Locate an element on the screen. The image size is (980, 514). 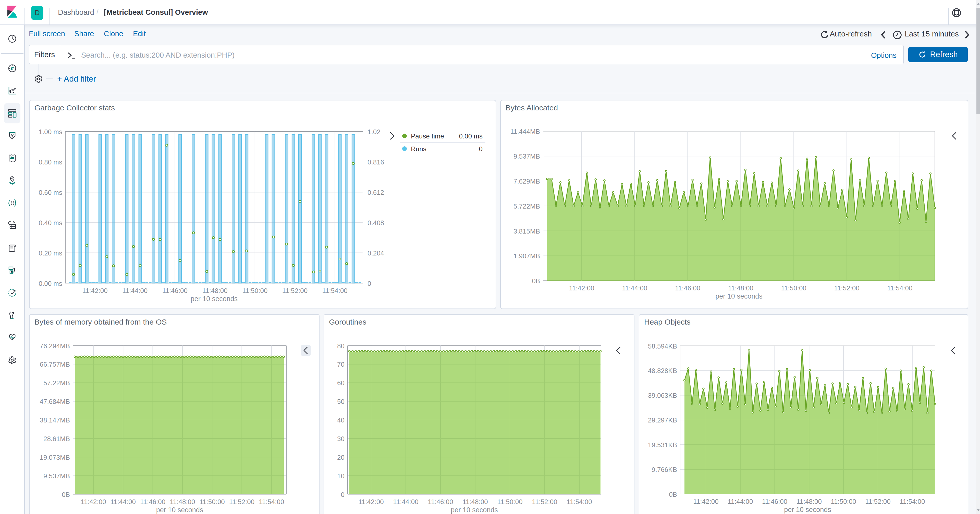
svg-text: 60 is located at coordinates (341, 383).